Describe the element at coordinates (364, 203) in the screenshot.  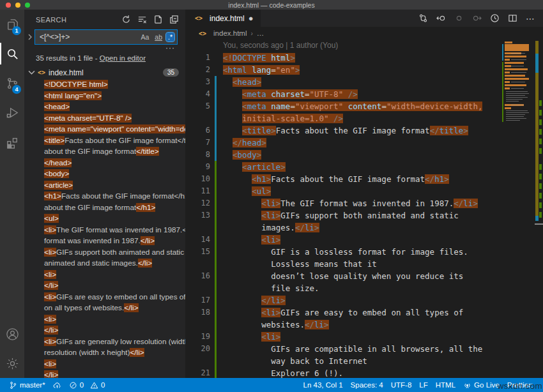
I see `code-line: 12<li>The GIF format was invented in 198…` at that location.